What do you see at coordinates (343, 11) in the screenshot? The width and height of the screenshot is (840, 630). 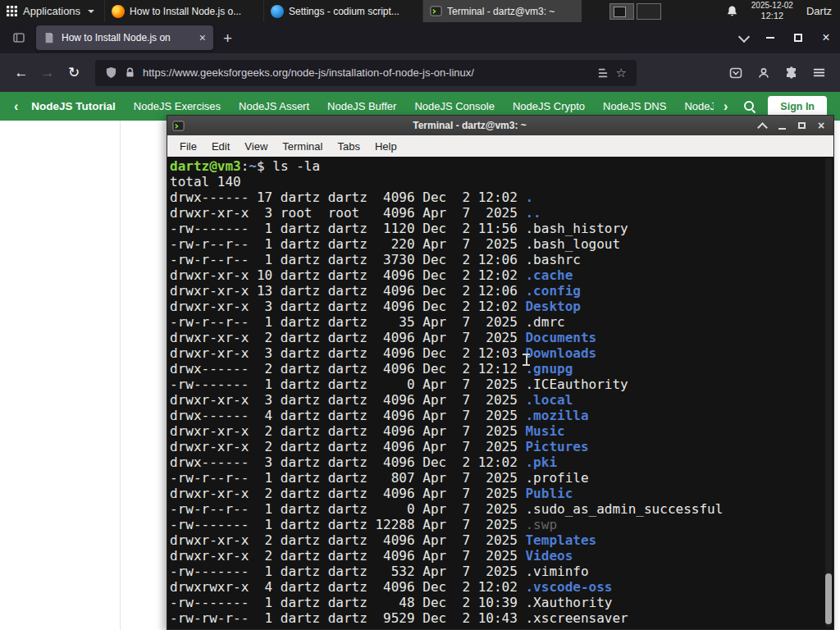 I see `taskbar-item-codium: Settings - codium script...` at bounding box center [343, 11].